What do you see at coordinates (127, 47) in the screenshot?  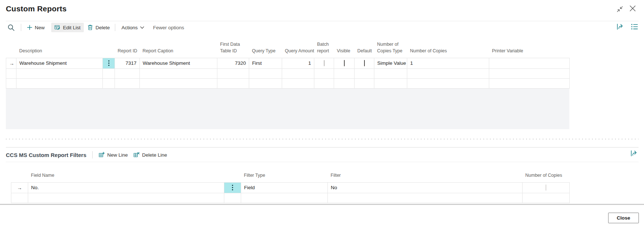 I see `column-header-report-id: Report ID` at bounding box center [127, 47].